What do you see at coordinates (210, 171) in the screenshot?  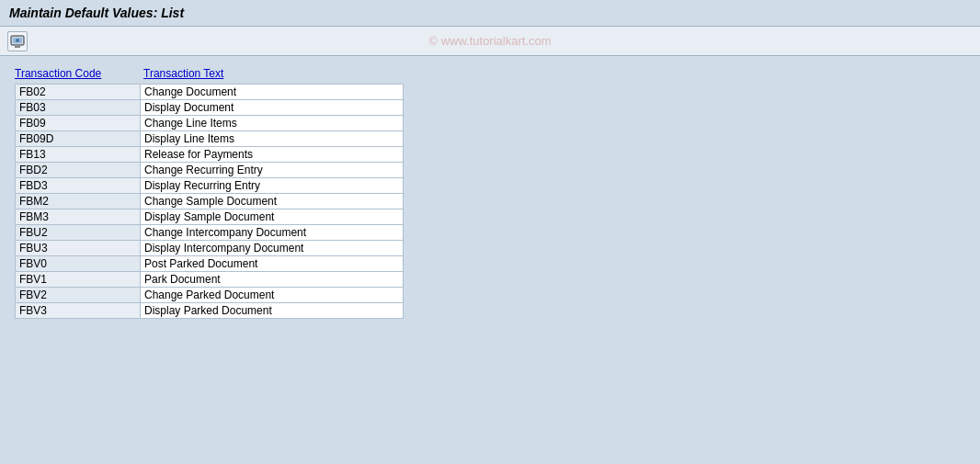 I see `table-row: FBD2Change Recurring Entry` at bounding box center [210, 171].